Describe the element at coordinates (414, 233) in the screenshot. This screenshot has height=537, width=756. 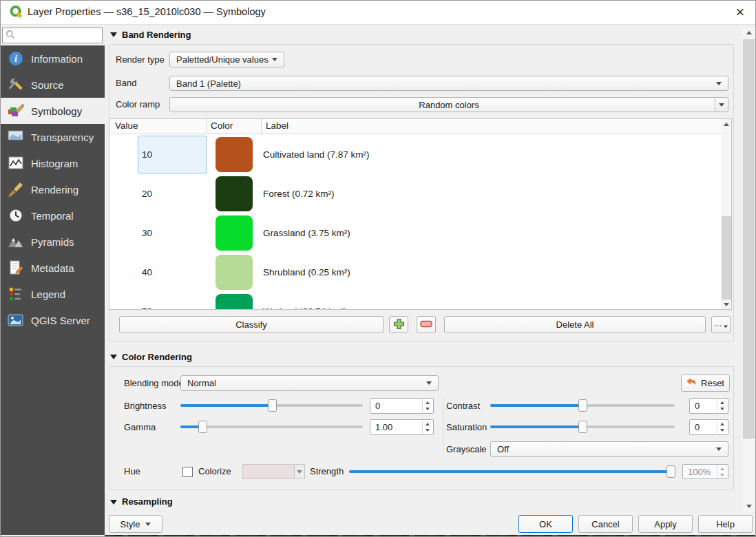
I see `table-row: 30 Grassland (3.75 km²)` at that location.